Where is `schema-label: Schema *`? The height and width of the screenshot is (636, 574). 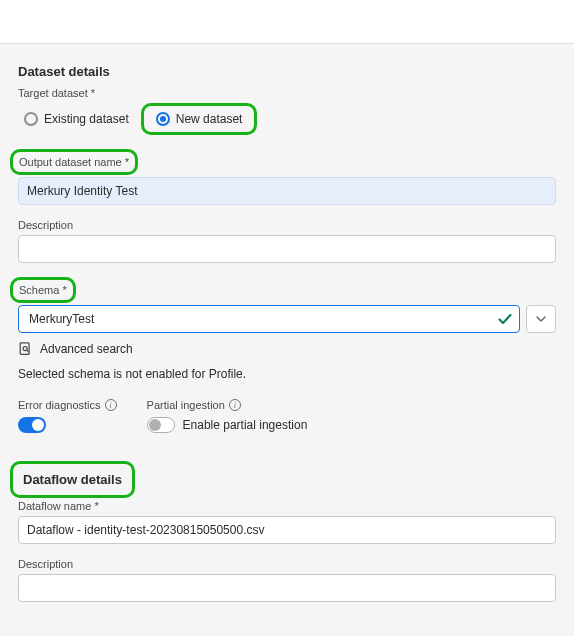 schema-label: Schema * is located at coordinates (43, 290).